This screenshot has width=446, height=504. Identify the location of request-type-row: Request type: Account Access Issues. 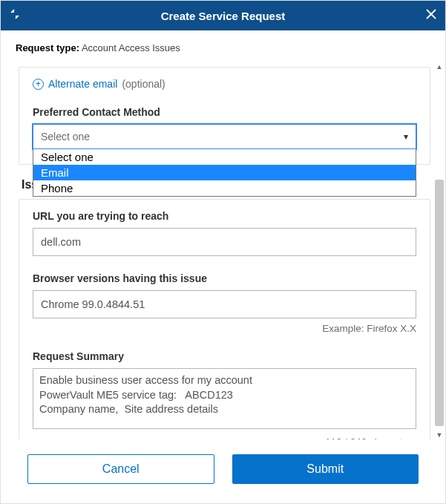
(223, 46).